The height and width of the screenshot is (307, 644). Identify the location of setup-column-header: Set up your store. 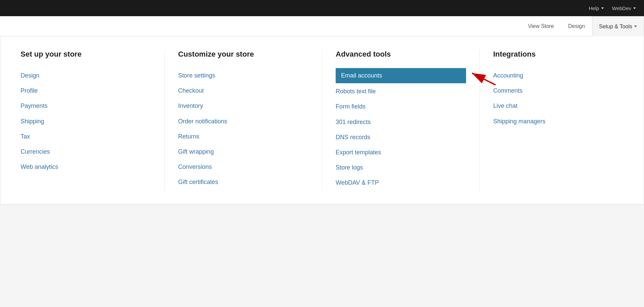
(86, 54).